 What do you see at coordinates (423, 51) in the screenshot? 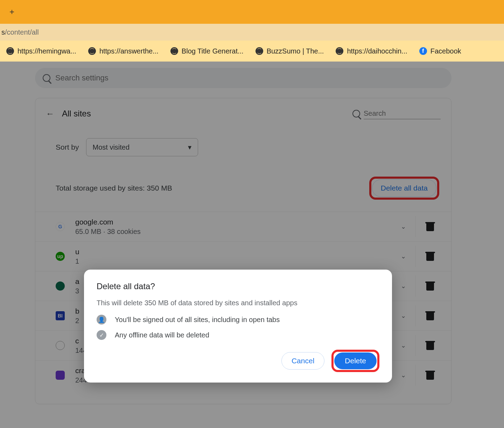
I see `facebook-icon: f` at bounding box center [423, 51].